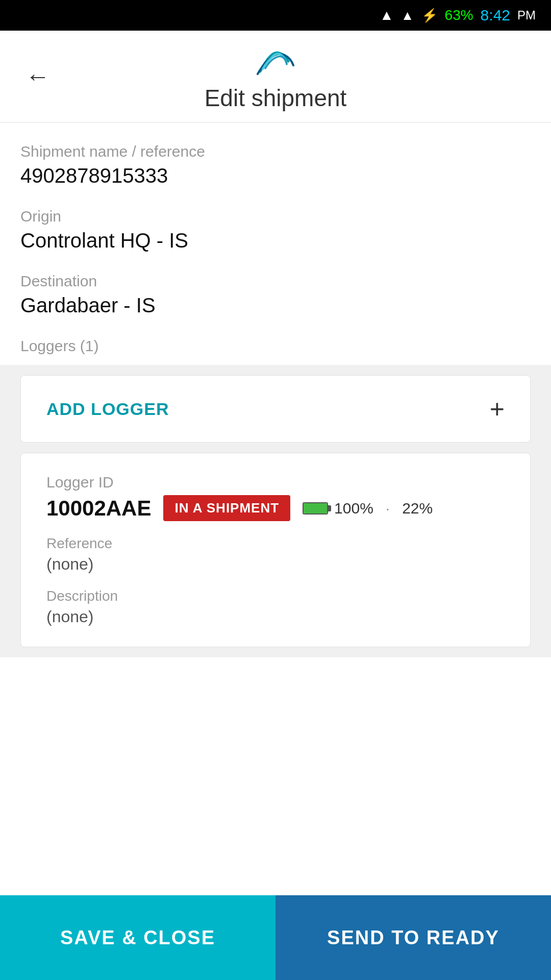  I want to click on logger-status-badge: IN A SHIPMENT, so click(227, 508).